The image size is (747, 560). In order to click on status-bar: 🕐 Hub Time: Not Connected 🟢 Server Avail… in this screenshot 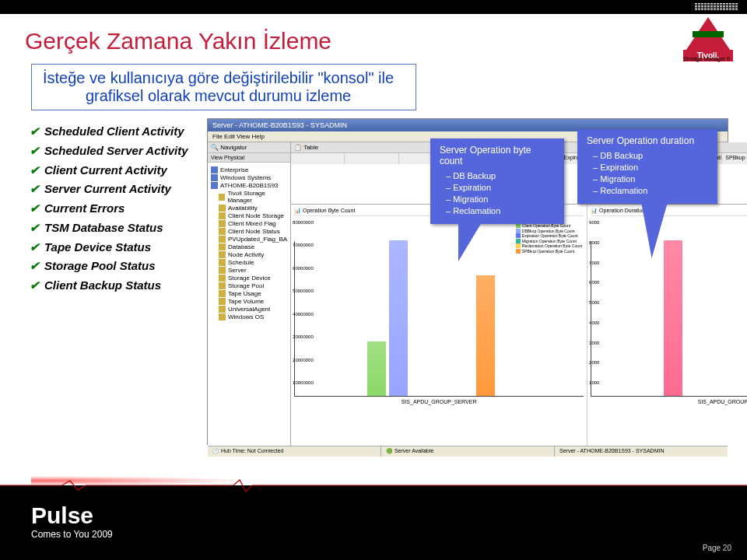, I will do `click(468, 451)`.